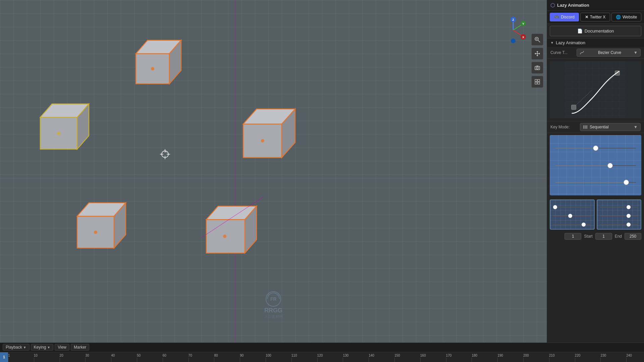  Describe the element at coordinates (372, 355) in the screenshot. I see `ruler-tick-label: 140` at that location.